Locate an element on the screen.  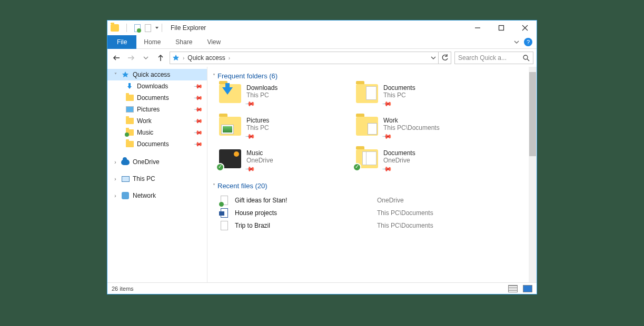
minimize-icon is located at coordinates (478, 28).